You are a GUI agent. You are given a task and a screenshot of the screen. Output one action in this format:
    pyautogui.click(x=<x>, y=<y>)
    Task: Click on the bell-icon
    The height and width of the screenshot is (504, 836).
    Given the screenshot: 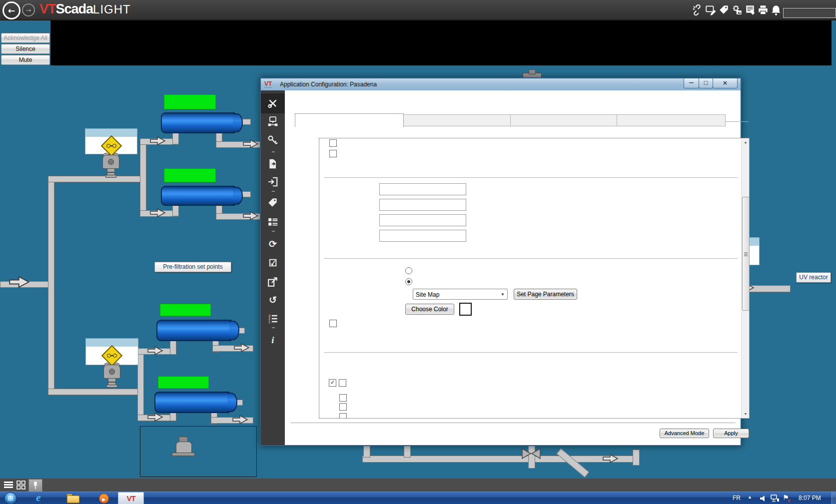 What is the action you would take?
    pyautogui.click(x=776, y=10)
    